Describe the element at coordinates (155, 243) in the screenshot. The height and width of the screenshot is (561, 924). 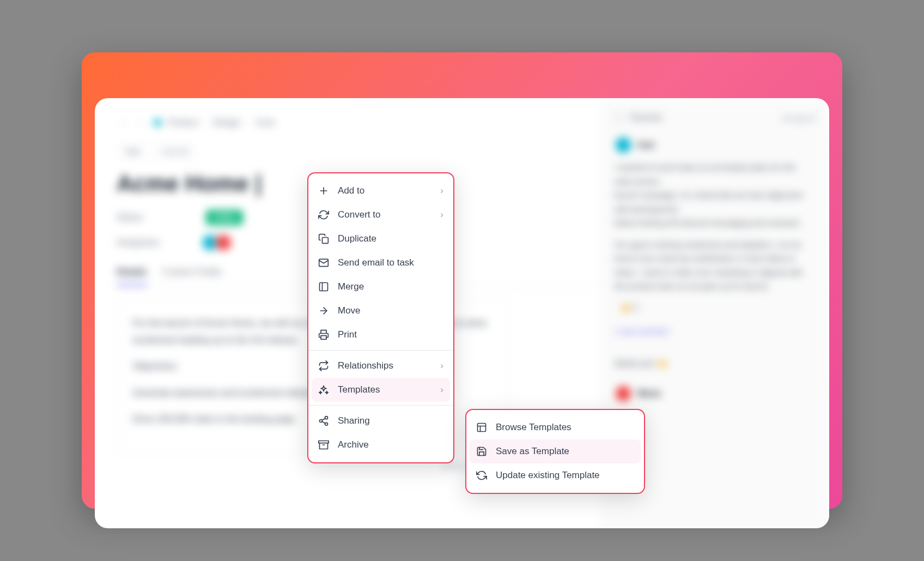
I see `assignees-label: Assignees` at that location.